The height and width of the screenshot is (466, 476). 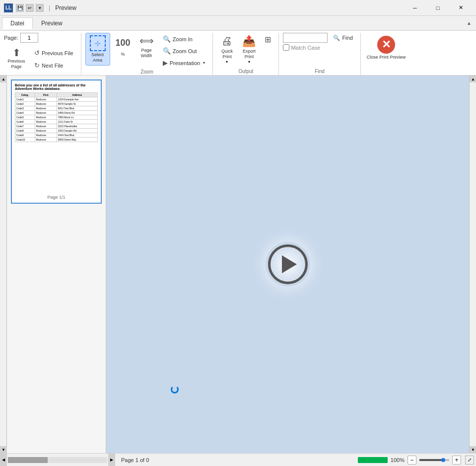 What do you see at coordinates (123, 46) in the screenshot?
I see `zoom-100-button: 100 %` at bounding box center [123, 46].